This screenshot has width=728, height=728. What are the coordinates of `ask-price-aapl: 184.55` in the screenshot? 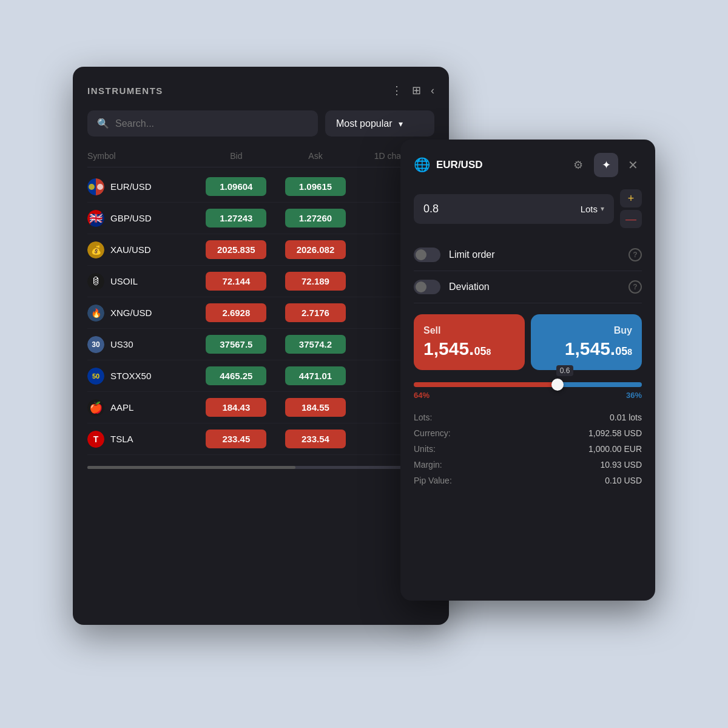 It's located at (315, 408).